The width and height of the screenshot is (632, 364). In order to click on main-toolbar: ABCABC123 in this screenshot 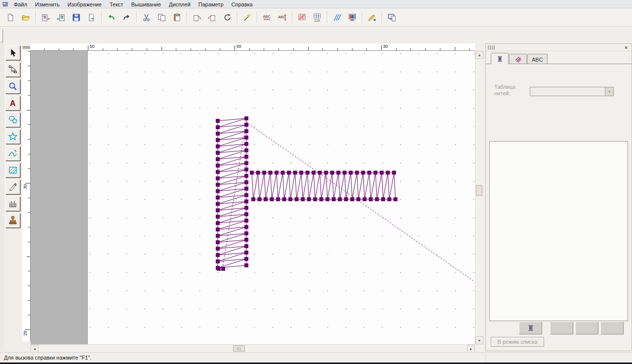, I will do `click(316, 18)`.